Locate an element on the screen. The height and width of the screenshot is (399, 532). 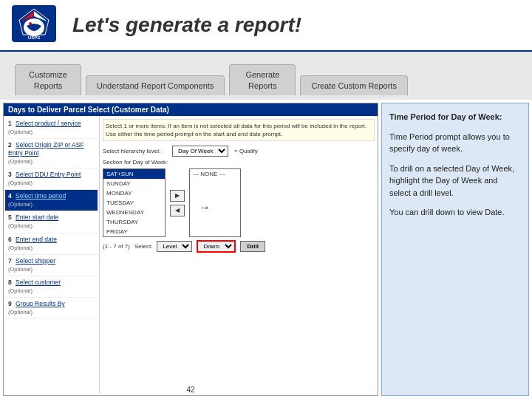
tab-create-custom-reports: Create Custom Reports is located at coordinates (354, 86).